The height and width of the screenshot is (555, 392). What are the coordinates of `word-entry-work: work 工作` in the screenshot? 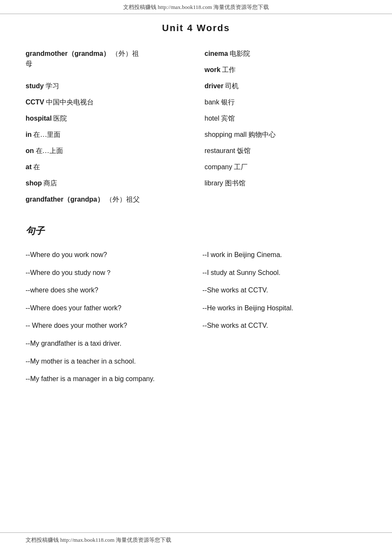 It's located at (285, 70).